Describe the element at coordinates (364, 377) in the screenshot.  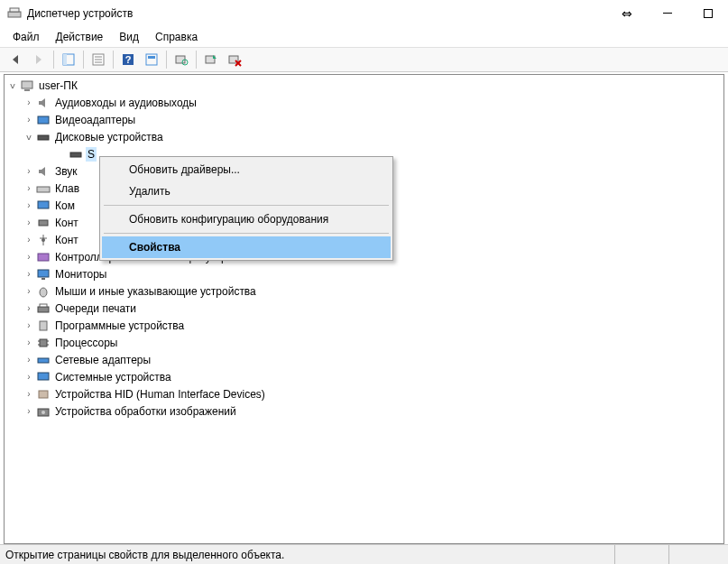
I see `tree-item-system: › Системные устройства` at that location.